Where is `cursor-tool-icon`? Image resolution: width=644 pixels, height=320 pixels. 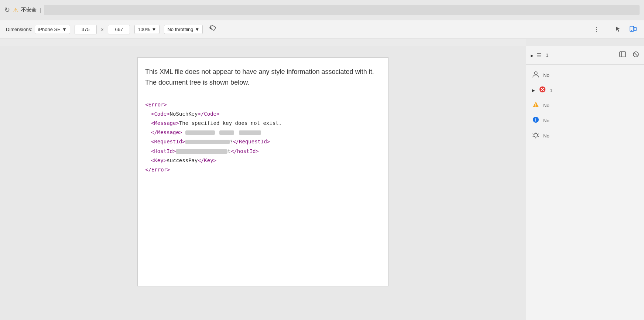 cursor-tool-icon is located at coordinates (618, 30).